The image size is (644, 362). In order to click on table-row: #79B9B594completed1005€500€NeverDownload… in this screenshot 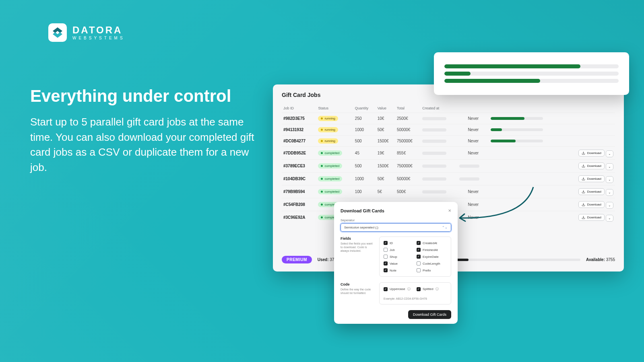, I will do `click(448, 192)`.